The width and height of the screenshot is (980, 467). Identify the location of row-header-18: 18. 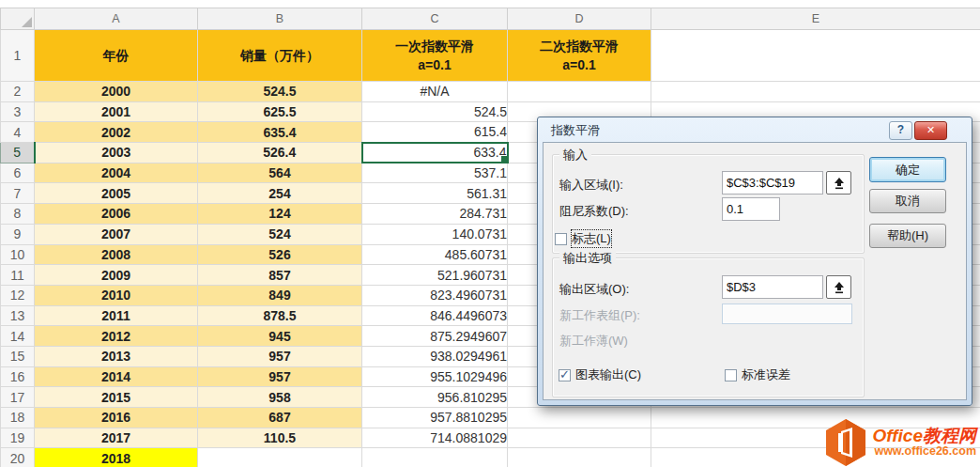
(18, 418).